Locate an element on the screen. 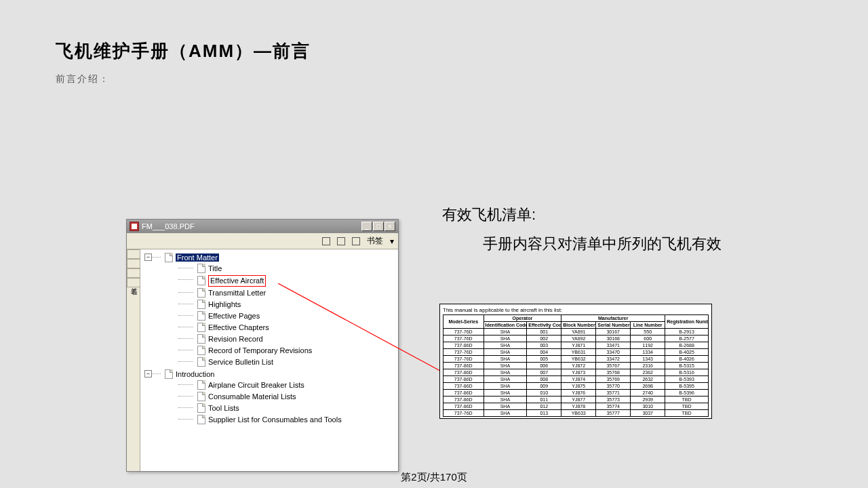 This screenshot has height=488, width=868. tree-label: Introduction is located at coordinates (195, 374).